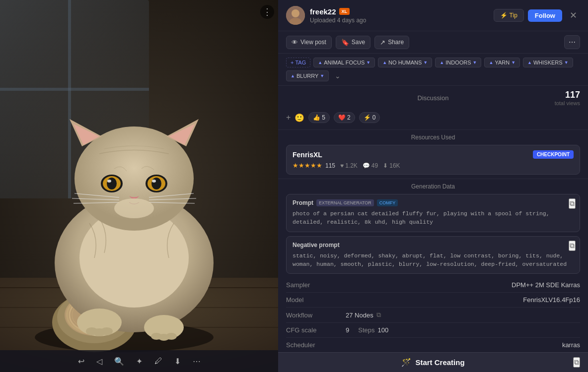  What do you see at coordinates (433, 137) in the screenshot?
I see `resources-title: Resources Used` at bounding box center [433, 137].